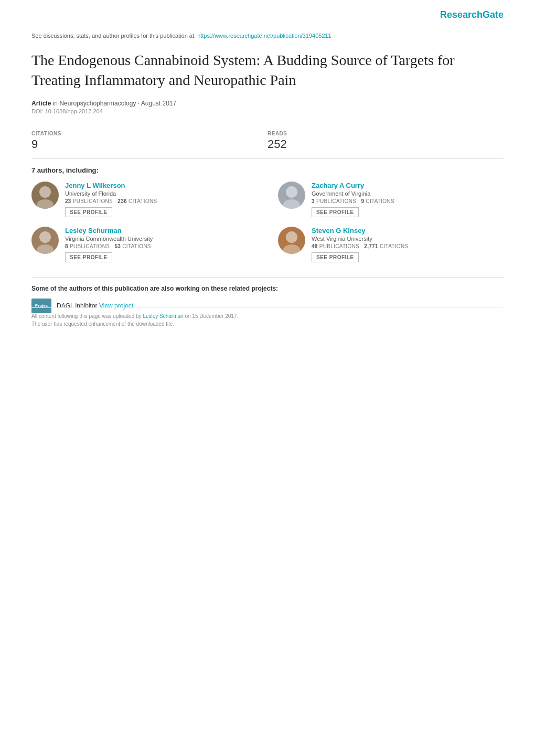 The width and height of the screenshot is (535, 756). What do you see at coordinates (292, 240) in the screenshot?
I see `author-avatar-kinsey` at bounding box center [292, 240].